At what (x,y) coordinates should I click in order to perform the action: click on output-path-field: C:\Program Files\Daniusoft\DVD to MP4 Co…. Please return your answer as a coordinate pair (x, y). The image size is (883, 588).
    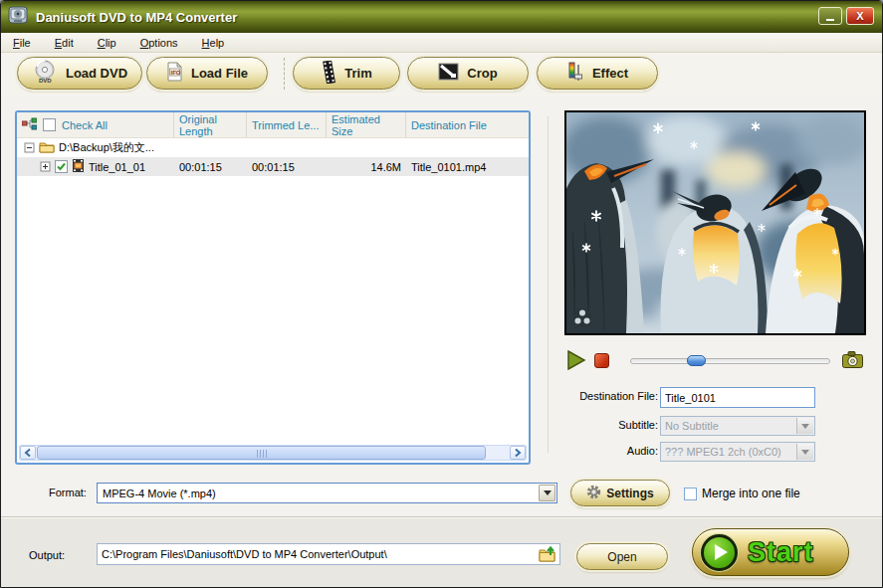
    Looking at the image, I should click on (329, 554).